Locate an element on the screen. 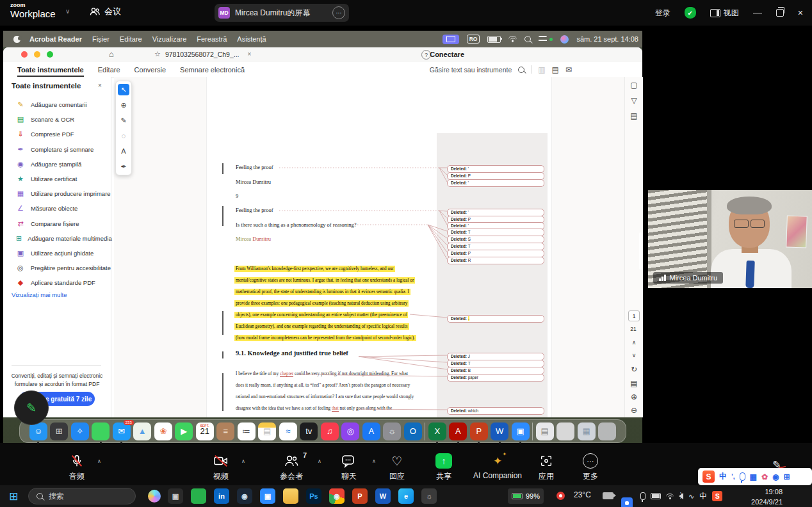 This screenshot has width=812, height=507. start-button: ⊞ is located at coordinates (13, 497).